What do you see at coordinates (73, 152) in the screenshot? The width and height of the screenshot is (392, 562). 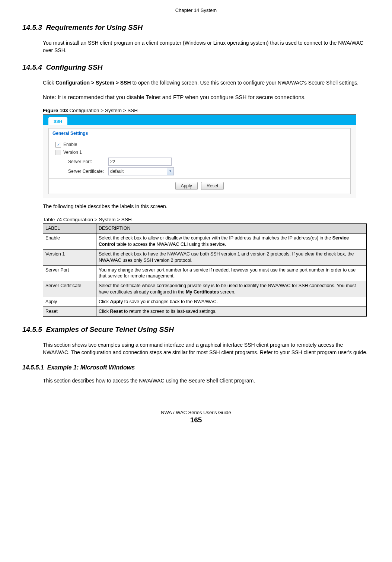 I see `version1-label: Version 1` at bounding box center [73, 152].